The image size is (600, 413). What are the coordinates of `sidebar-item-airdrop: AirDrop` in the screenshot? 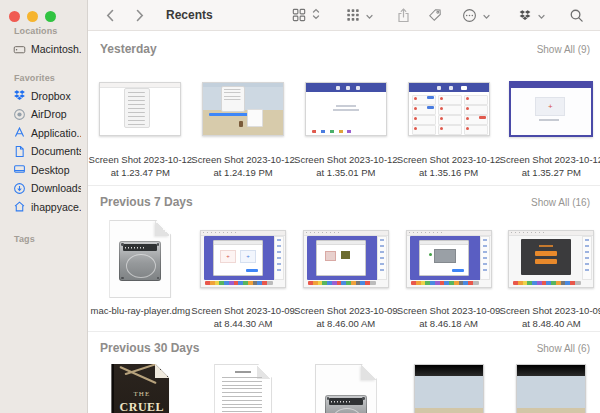 It's located at (47, 114).